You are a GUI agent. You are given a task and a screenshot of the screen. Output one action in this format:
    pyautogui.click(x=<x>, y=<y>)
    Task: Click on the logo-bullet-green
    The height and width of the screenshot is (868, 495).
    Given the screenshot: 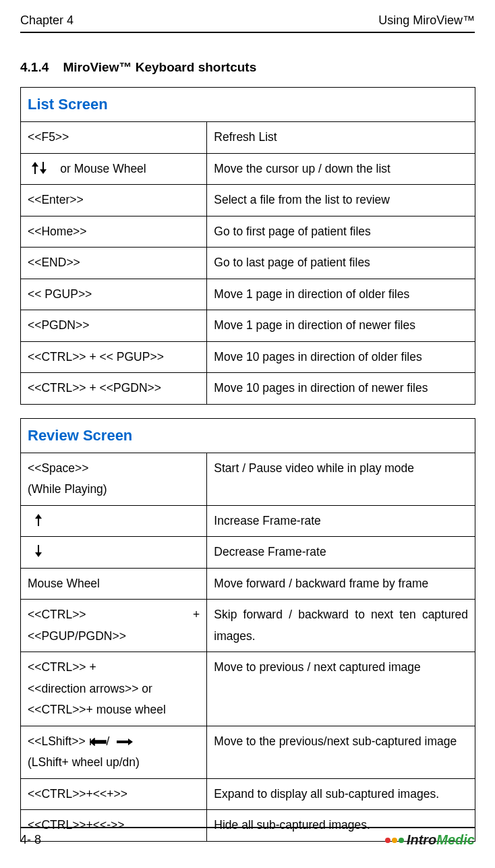 What is the action you would take?
    pyautogui.click(x=401, y=840)
    